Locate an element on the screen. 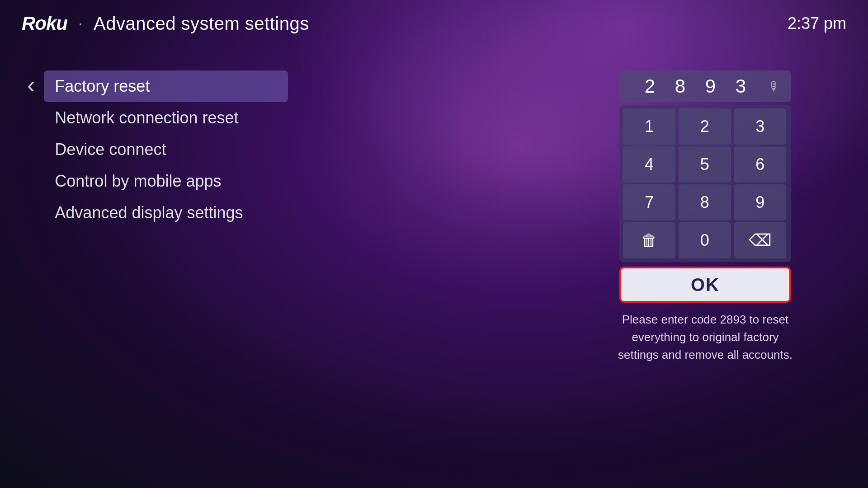 The image size is (868, 488). header-left: Roku · Advanced system settings is located at coordinates (165, 23).